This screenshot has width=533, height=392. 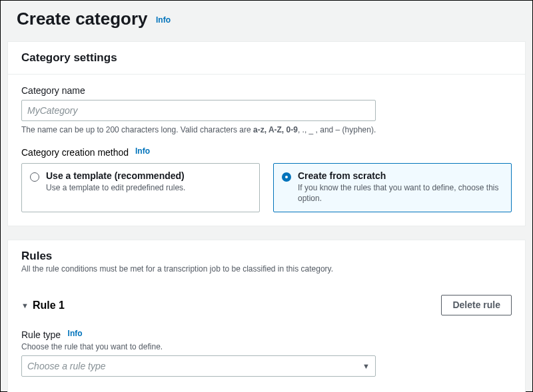 I want to click on category-settings-title: Category settings, so click(x=266, y=58).